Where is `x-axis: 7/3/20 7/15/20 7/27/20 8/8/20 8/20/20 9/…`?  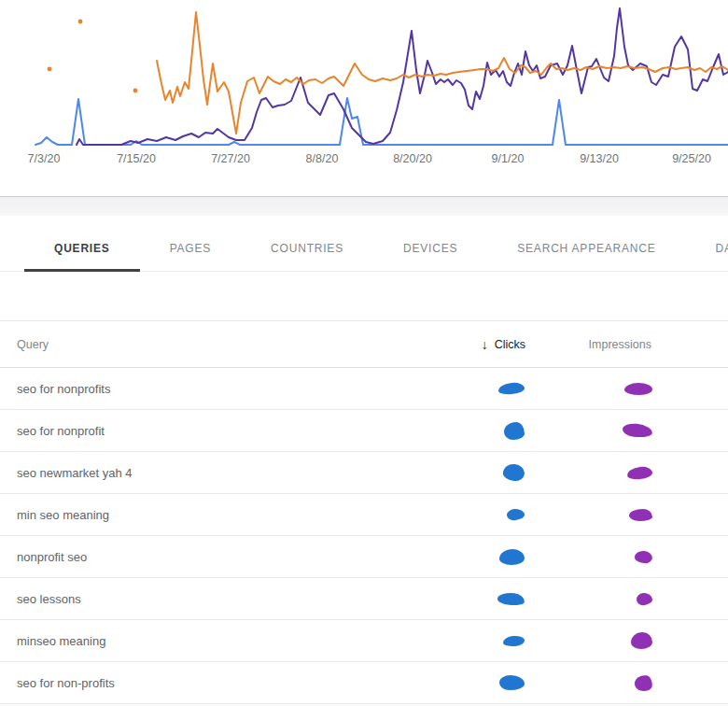
x-axis: 7/3/20 7/15/20 7/27/20 8/8/20 8/20/20 9/… is located at coordinates (364, 160).